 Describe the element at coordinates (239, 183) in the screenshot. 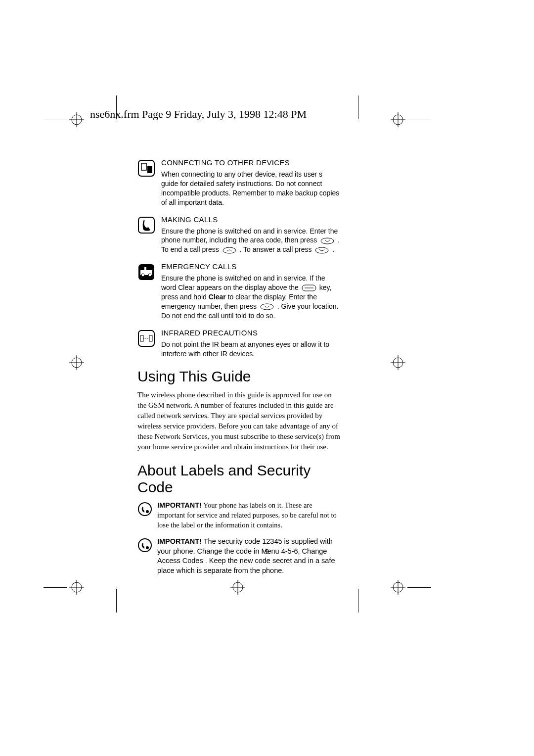

I see `section-connecting: CONNECTING TO OTHER DEVICES When connect…` at that location.